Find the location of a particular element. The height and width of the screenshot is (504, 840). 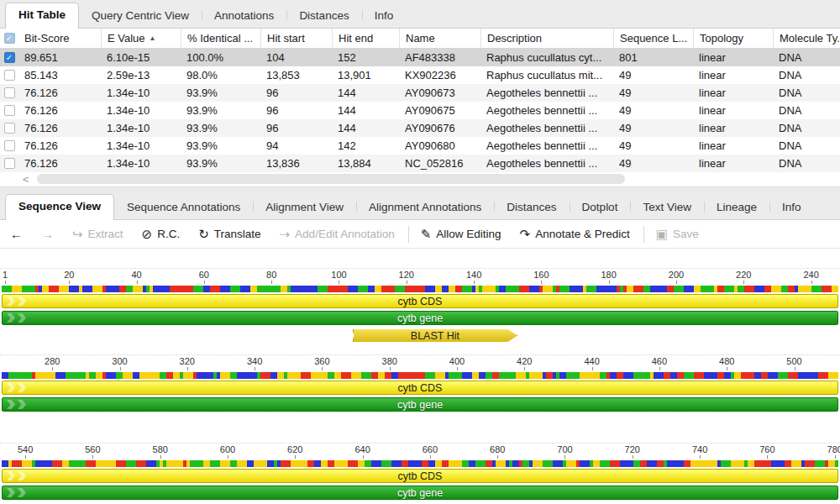

save-icon: ▣ is located at coordinates (662, 234).